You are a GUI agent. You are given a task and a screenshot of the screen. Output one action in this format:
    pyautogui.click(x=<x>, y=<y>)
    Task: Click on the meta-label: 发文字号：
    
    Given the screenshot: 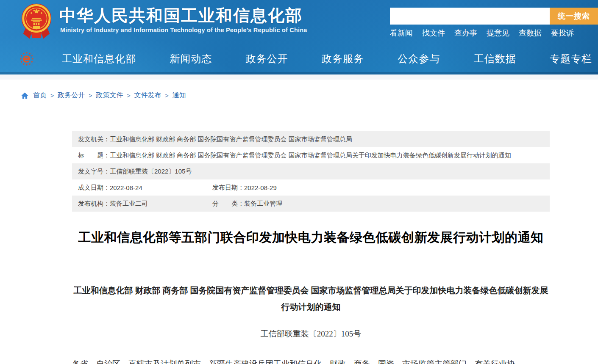 What is the action you would take?
    pyautogui.click(x=94, y=172)
    